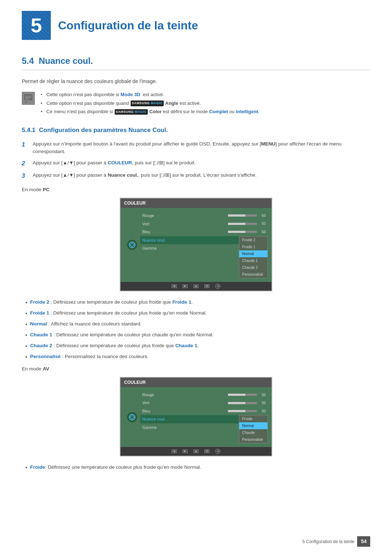  What do you see at coordinates (253, 429) in the screenshot?
I see `osd-dropdown-av: Froide Normal Chaude Personnalisé` at bounding box center [253, 429].